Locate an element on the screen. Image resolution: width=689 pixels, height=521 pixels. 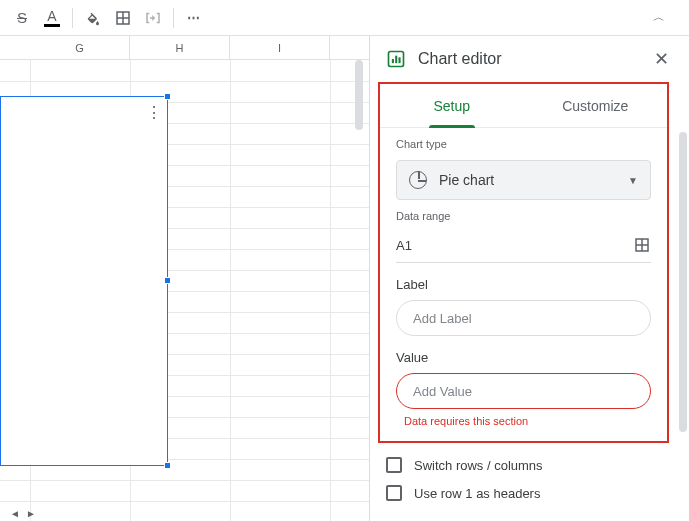
borders-icon is located at coordinates (123, 18).